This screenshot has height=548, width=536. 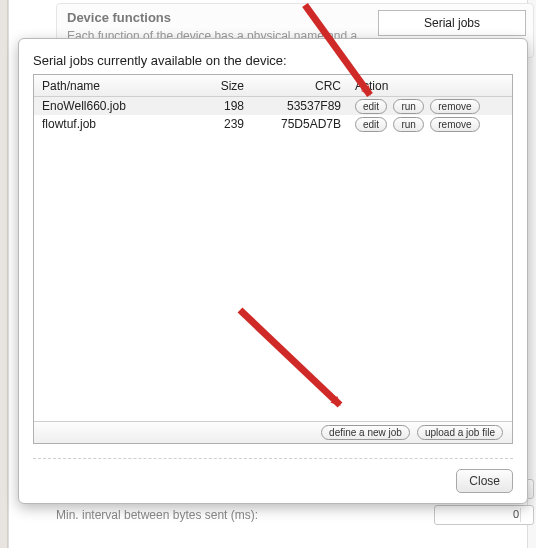 What do you see at coordinates (273, 481) in the screenshot?
I see `modal-actions: Close` at bounding box center [273, 481].